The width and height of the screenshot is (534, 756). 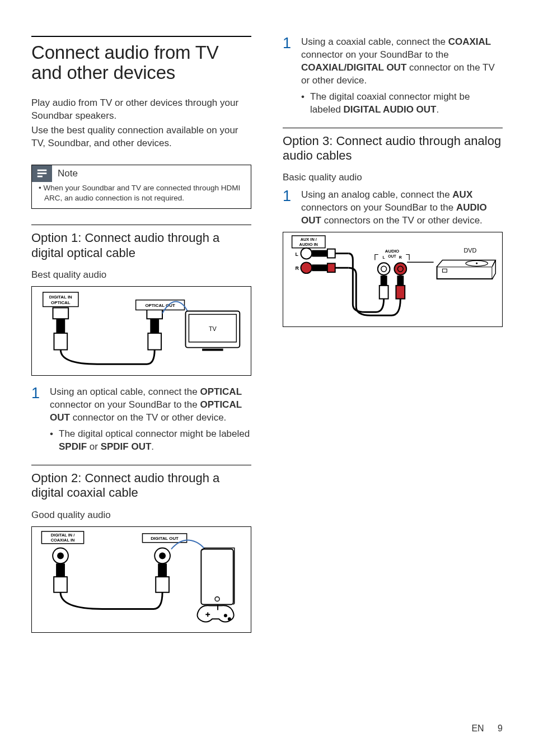 I want to click on note-icon, so click(x=42, y=174).